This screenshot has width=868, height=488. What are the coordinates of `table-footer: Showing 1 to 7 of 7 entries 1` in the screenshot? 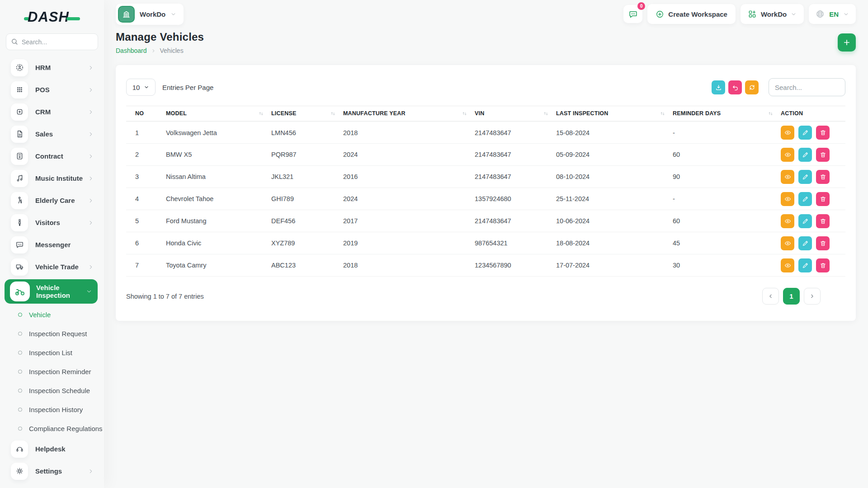 It's located at (486, 296).